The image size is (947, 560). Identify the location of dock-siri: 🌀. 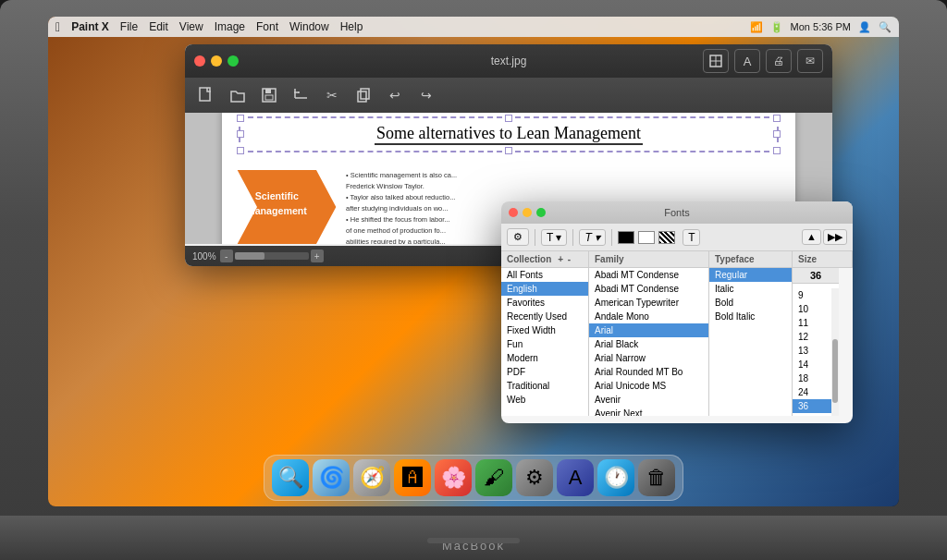
(331, 478).